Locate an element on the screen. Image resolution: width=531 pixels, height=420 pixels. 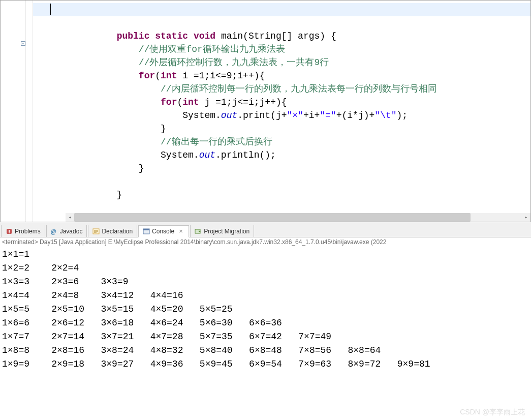
declaration-icon is located at coordinates (96, 231).